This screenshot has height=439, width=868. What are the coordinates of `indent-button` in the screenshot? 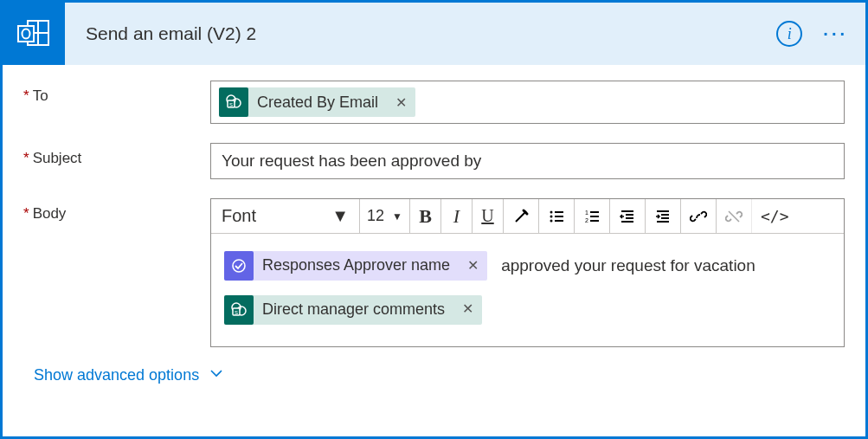 It's located at (663, 216).